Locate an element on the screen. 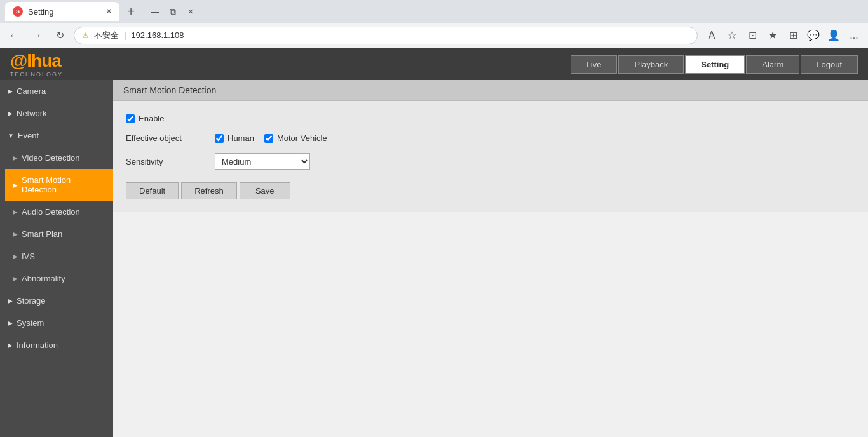 Image resolution: width=868 pixels, height=437 pixels. sidebar-item-abnormality: ▶ Abnormality is located at coordinates (59, 278).